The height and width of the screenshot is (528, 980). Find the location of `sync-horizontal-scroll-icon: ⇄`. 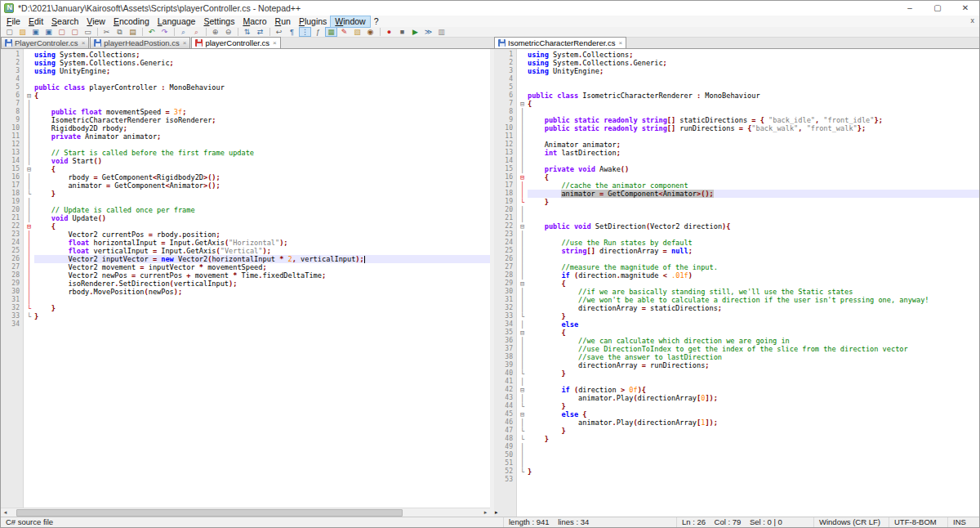

sync-horizontal-scroll-icon: ⇄ is located at coordinates (260, 32).